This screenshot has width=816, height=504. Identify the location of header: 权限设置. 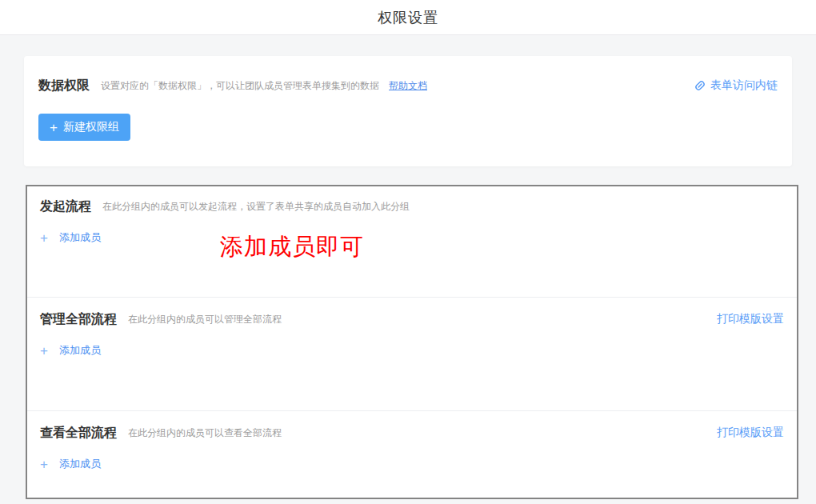
(408, 18).